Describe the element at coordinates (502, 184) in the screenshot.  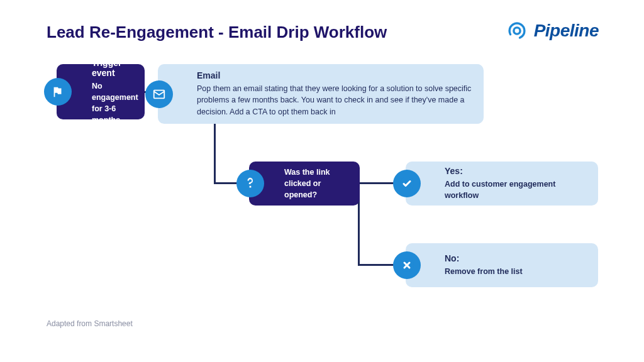
I see `yes-card: Yes: Add to customer engagement workflow` at that location.